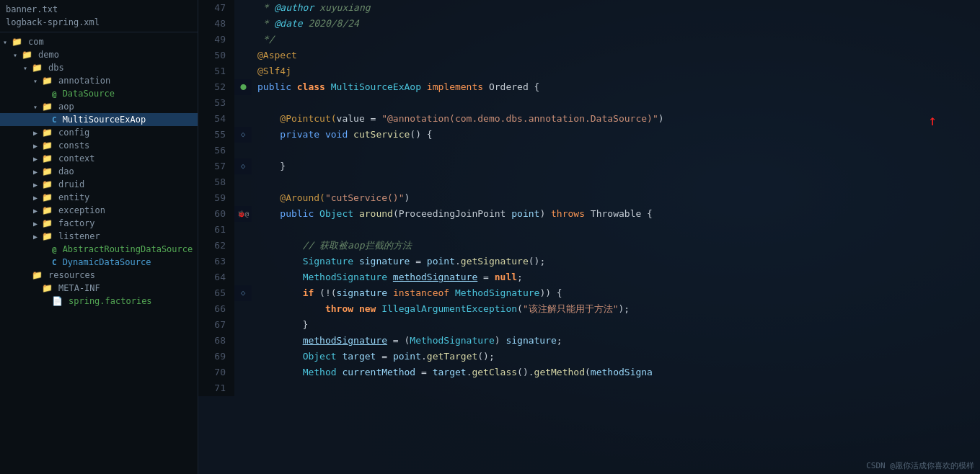 The image size is (980, 474). What do you see at coordinates (243, 87) in the screenshot?
I see `gutter-symbol: ⬤` at bounding box center [243, 87].